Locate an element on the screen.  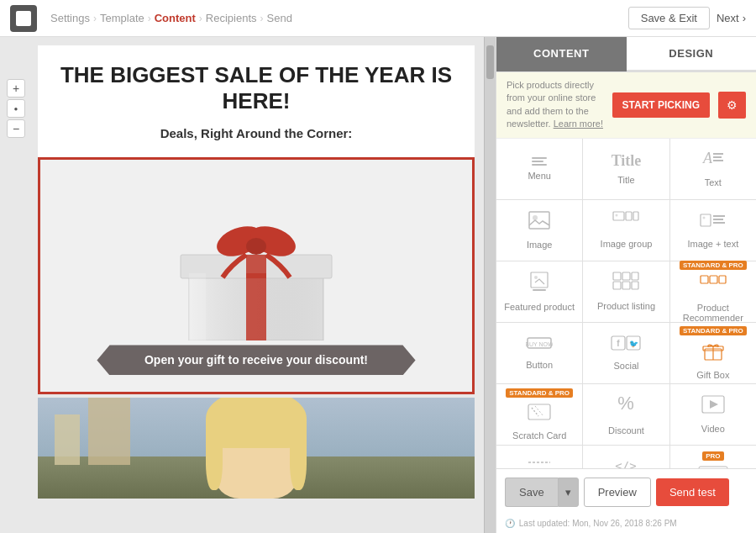
tab-bar: CONTENT DESIGN is located at coordinates (627, 55).